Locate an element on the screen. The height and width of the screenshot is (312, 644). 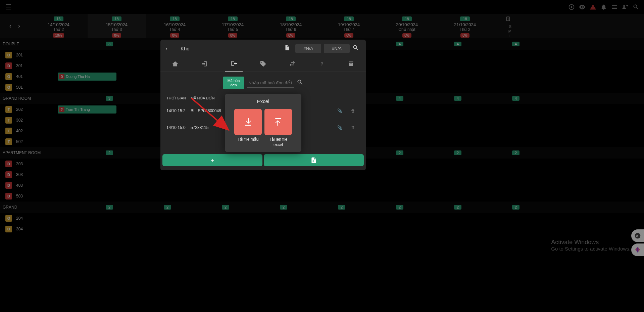
tab-tag-icon is located at coordinates (263, 64).